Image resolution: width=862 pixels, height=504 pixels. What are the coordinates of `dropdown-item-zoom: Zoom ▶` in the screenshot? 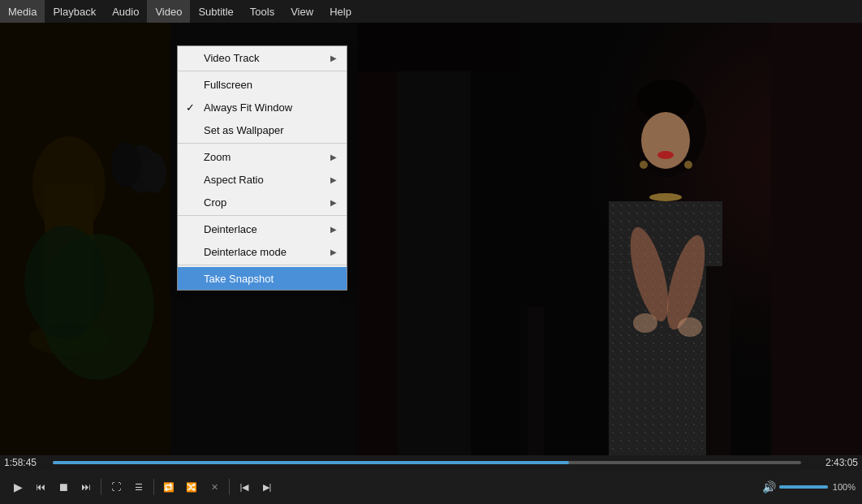 It's located at (262, 157).